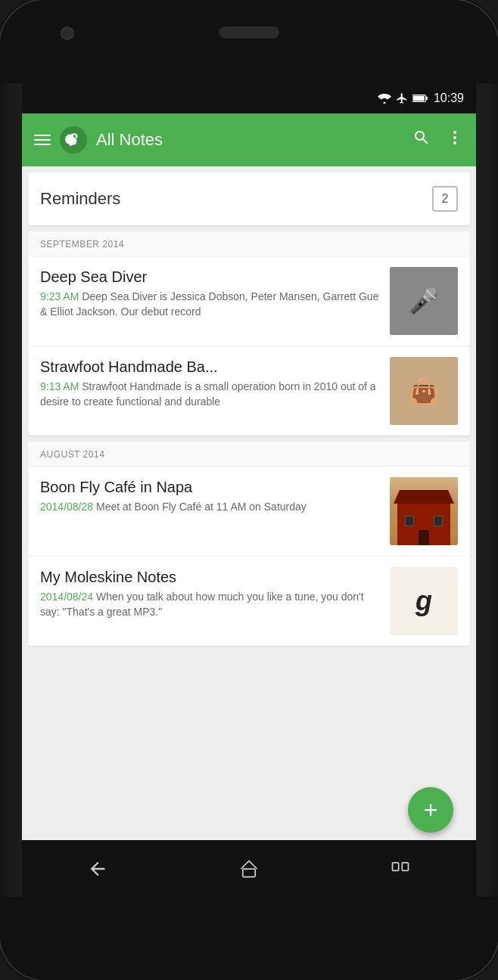  Describe the element at coordinates (73, 140) in the screenshot. I see `evernote-logo` at that location.